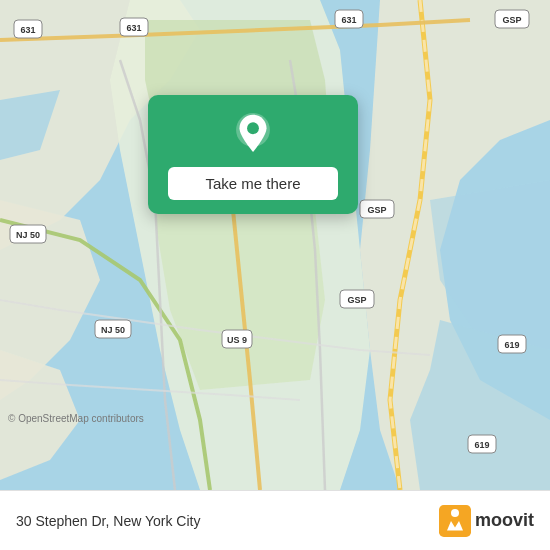  Describe the element at coordinates (275, 520) in the screenshot. I see `bottom-bar: 30 Stephen Dr, New York City moovit` at that location.